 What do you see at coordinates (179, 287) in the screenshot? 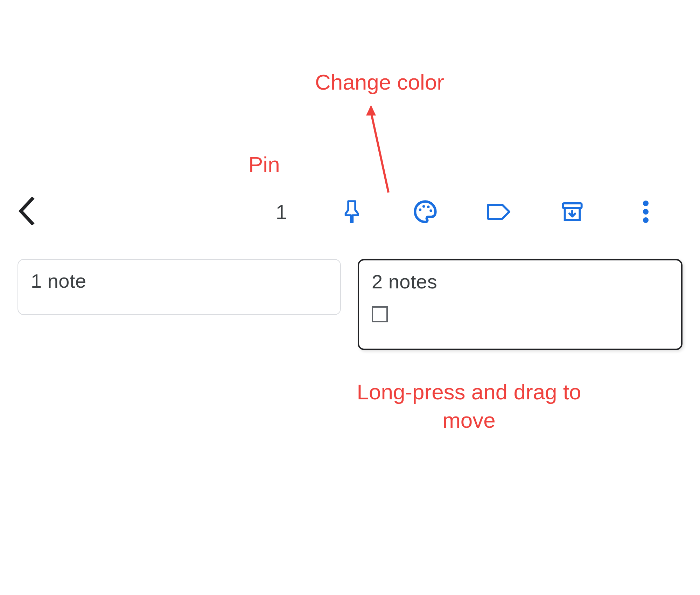
I see `note-card: 1 note` at bounding box center [179, 287].